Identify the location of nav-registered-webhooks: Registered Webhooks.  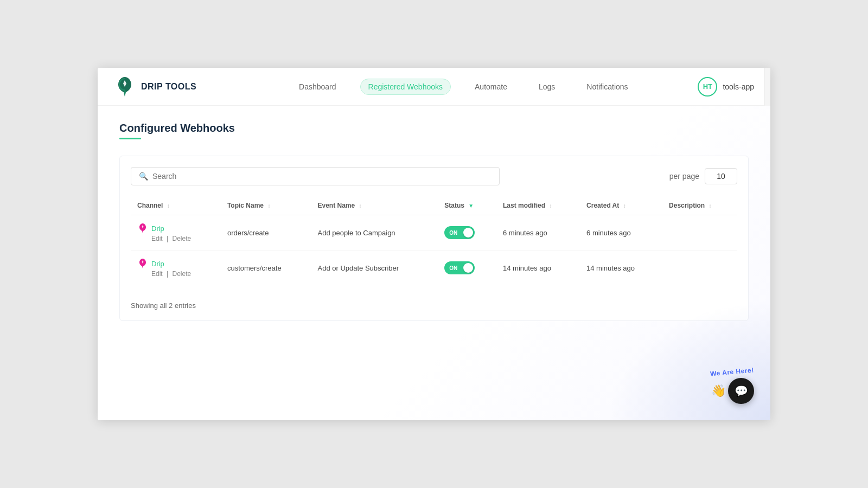
(406, 87).